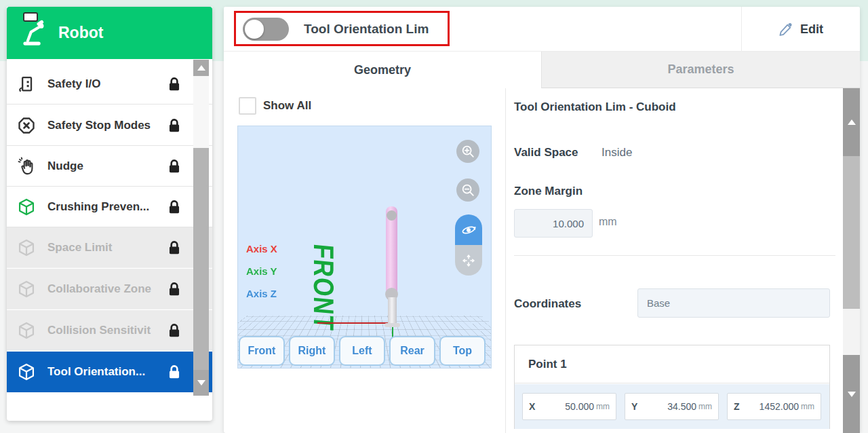  Describe the element at coordinates (266, 29) in the screenshot. I see `tool-orientation-toggle` at that location.